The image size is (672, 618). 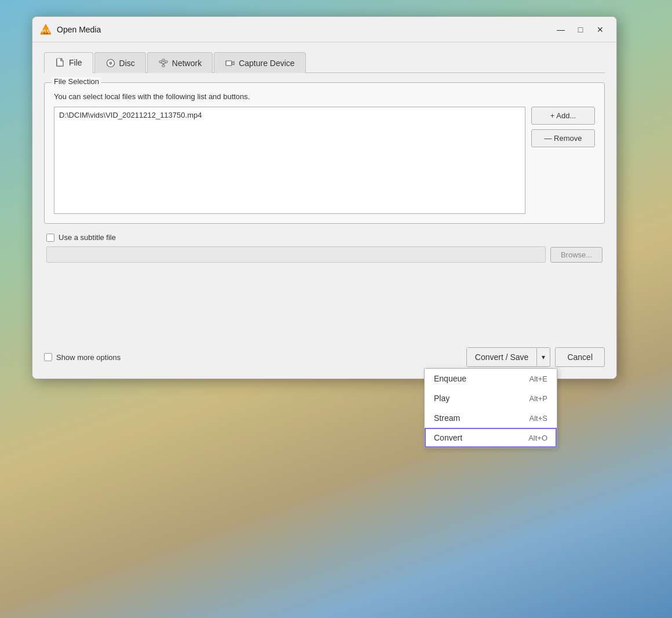 What do you see at coordinates (447, 418) in the screenshot?
I see `dropdown-stream-label: Stream` at bounding box center [447, 418].